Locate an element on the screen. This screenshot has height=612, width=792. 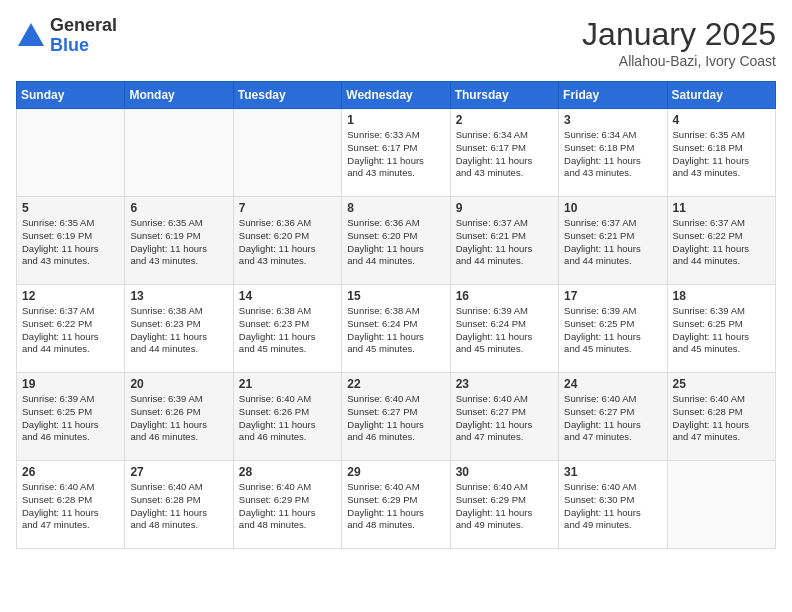
calendar-cell: 24Sunrise: 6:40 AM Sunset: 6:27 PM Dayli… is located at coordinates (613, 417).